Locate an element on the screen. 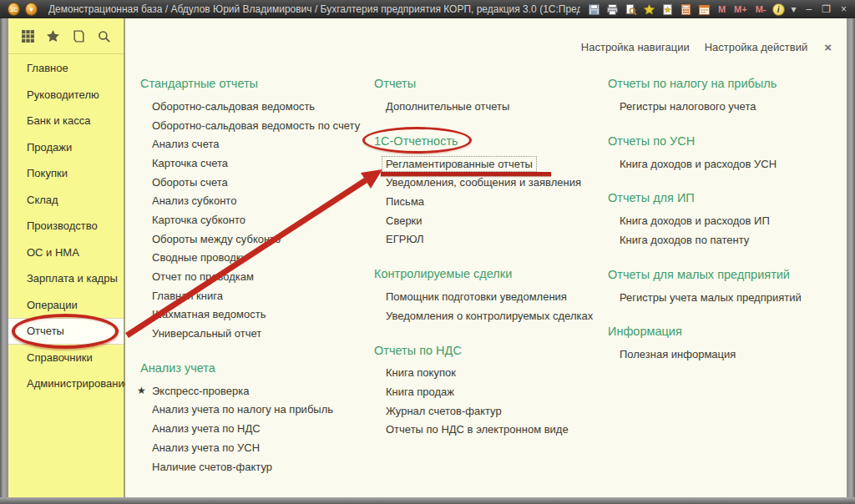 The image size is (855, 504). apps-grid-icon is located at coordinates (28, 36).